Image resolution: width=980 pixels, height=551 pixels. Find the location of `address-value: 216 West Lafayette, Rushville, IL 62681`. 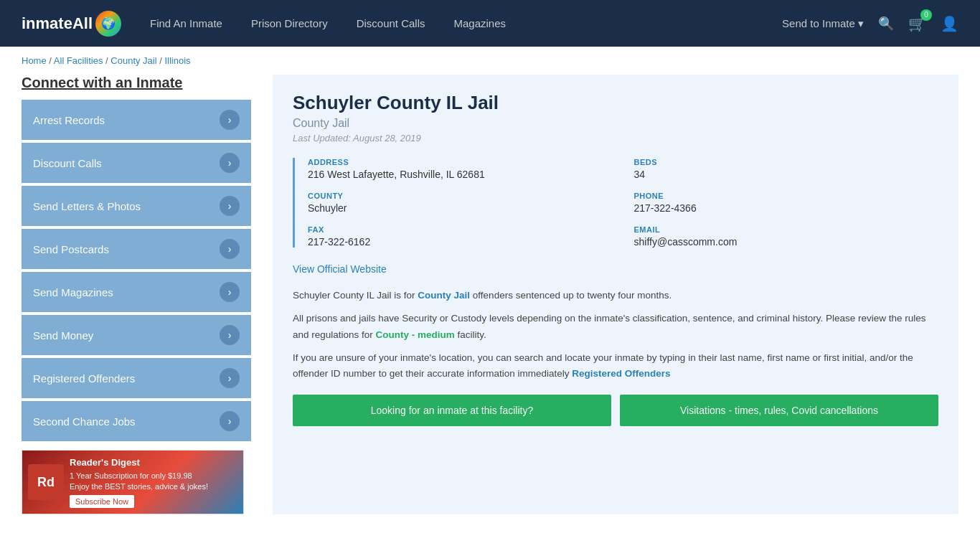

address-value: 216 West Lafayette, Rushville, IL 62681 is located at coordinates (461, 174).